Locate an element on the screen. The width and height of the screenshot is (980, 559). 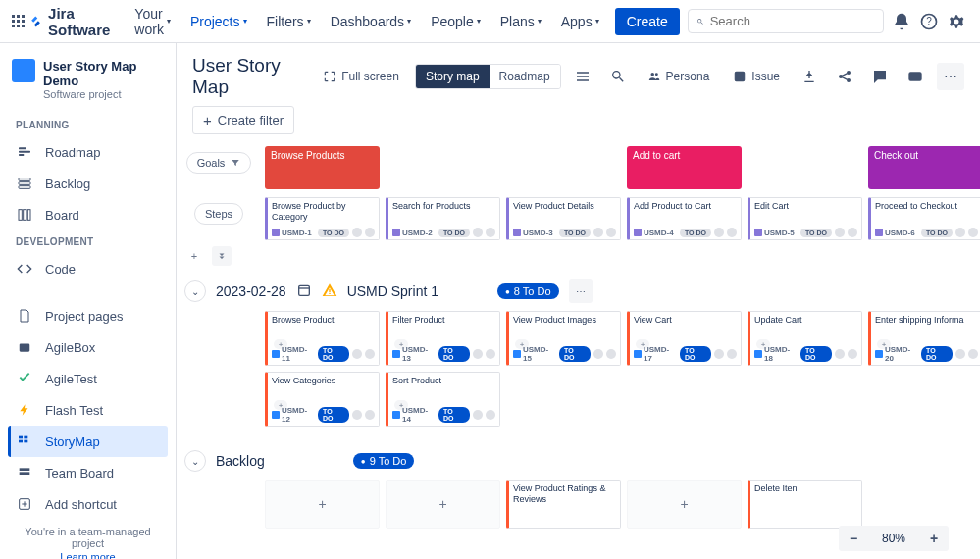
step-card: Add Product to Cart USMD-4TO DO is located at coordinates (685, 219).